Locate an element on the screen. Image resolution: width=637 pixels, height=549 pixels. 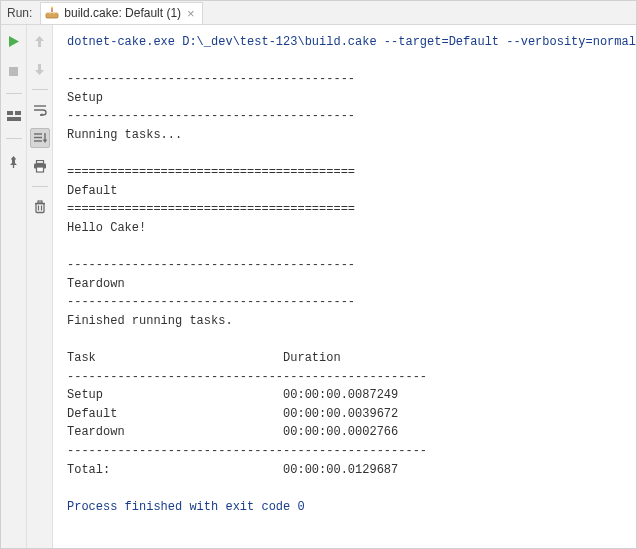
console-line: Setup 00:00:00.0087249 is located at coordinates (344, 396).